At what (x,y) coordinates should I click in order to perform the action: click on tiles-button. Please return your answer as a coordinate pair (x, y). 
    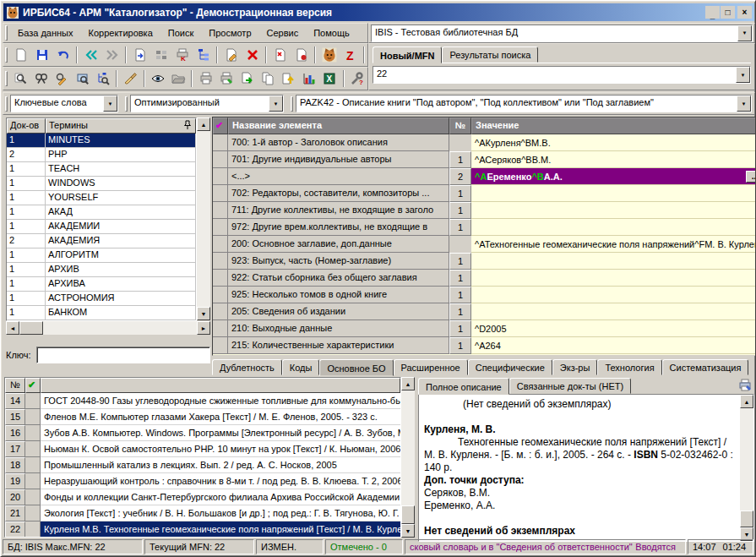
    Looking at the image, I should click on (160, 56).